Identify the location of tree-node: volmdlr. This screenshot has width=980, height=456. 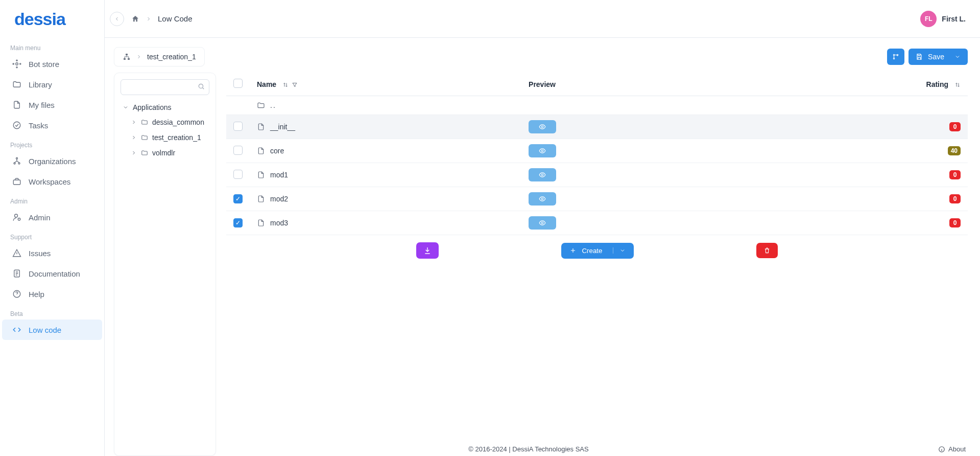
(169, 153).